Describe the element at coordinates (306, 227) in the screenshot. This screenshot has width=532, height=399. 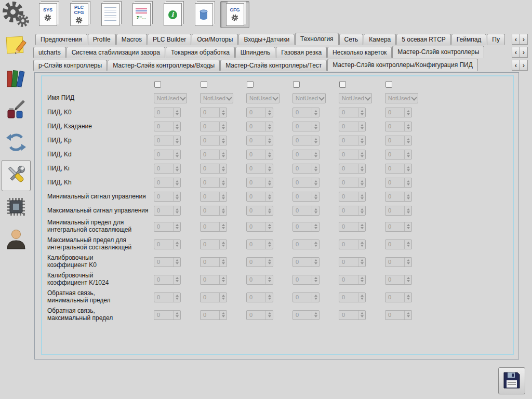
I see `min-integral-limit-spinner-col4: 0` at that location.